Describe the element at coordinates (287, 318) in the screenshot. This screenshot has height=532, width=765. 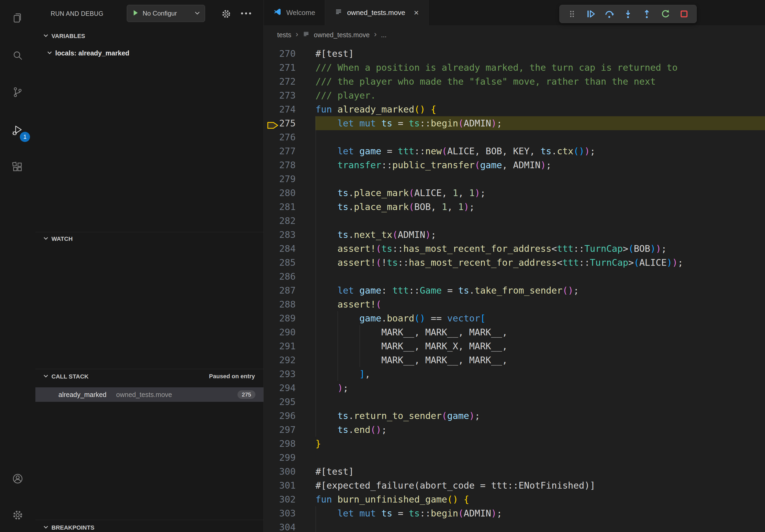
I see `line-number: 289` at that location.